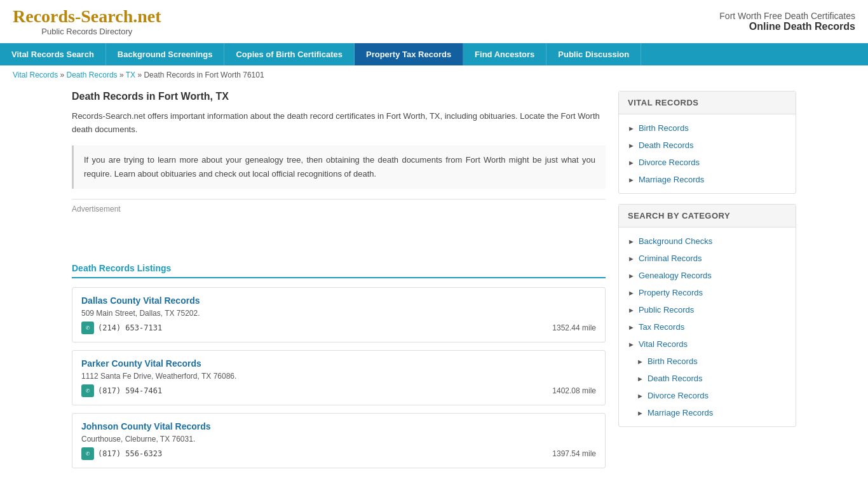  I want to click on sidebar-link-divorce-records-label: Divorce Records, so click(669, 163).